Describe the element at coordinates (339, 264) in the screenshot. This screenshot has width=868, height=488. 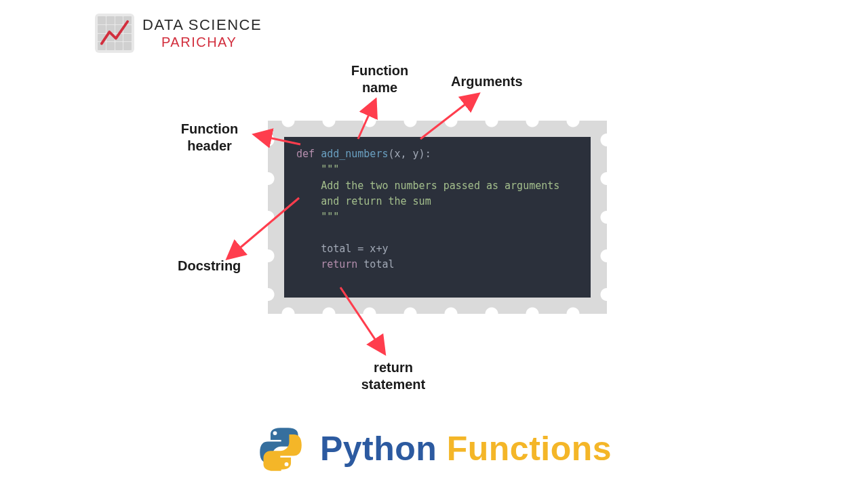
I see `keyword-return: return` at that location.